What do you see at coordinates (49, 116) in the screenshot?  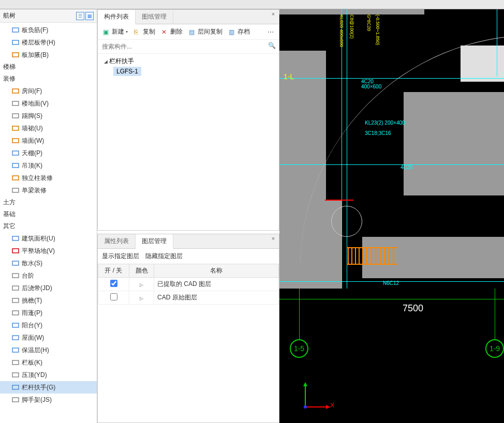 I see `tree-item: 踢脚(S)` at bounding box center [49, 116].